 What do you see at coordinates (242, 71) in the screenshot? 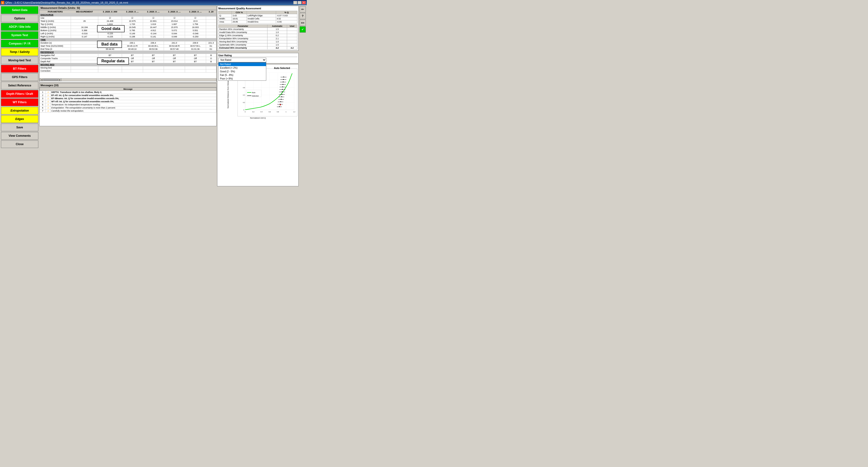
I see `rating-dropdown-open: Not Rated Excellent (< 2%) Good (2 - 5%)…` at bounding box center [242, 71].